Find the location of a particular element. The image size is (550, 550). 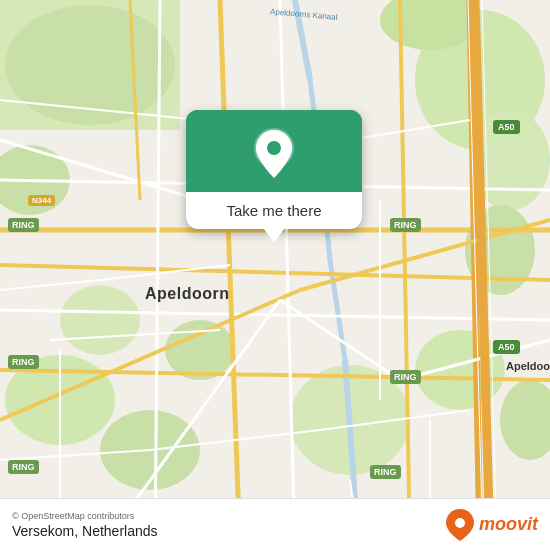

ring-label-5: RING is located at coordinates (406, 377).